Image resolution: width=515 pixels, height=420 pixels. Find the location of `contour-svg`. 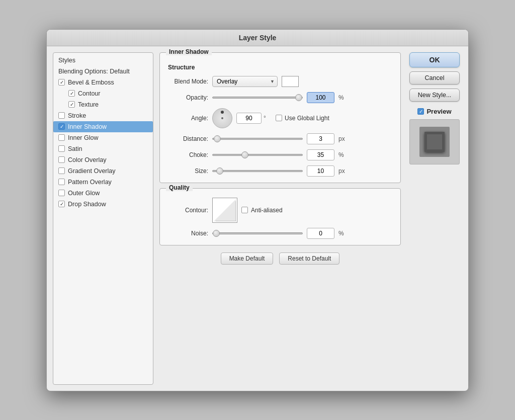

contour-svg is located at coordinates (225, 210).